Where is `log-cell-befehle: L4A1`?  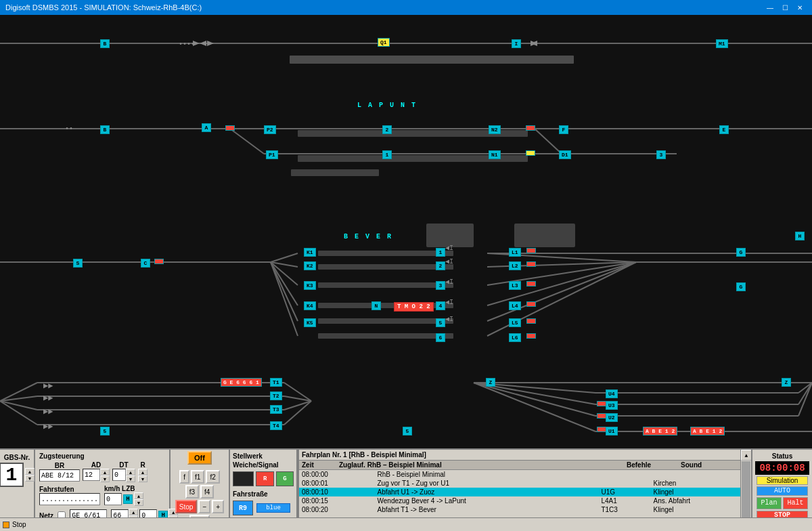
log-cell-befehle: L4A1 is located at coordinates (624, 501).